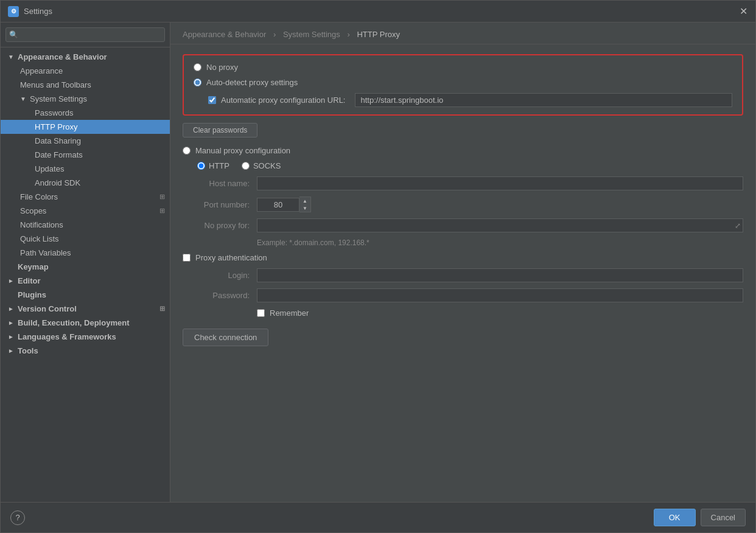  Describe the element at coordinates (500, 184) in the screenshot. I see `host-name-input` at that location.